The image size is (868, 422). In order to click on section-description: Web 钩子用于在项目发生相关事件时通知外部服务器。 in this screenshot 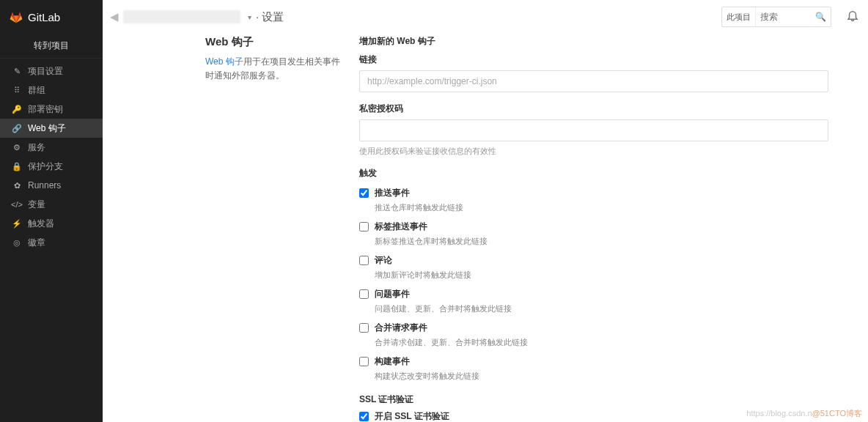, I will do `click(275, 69)`.